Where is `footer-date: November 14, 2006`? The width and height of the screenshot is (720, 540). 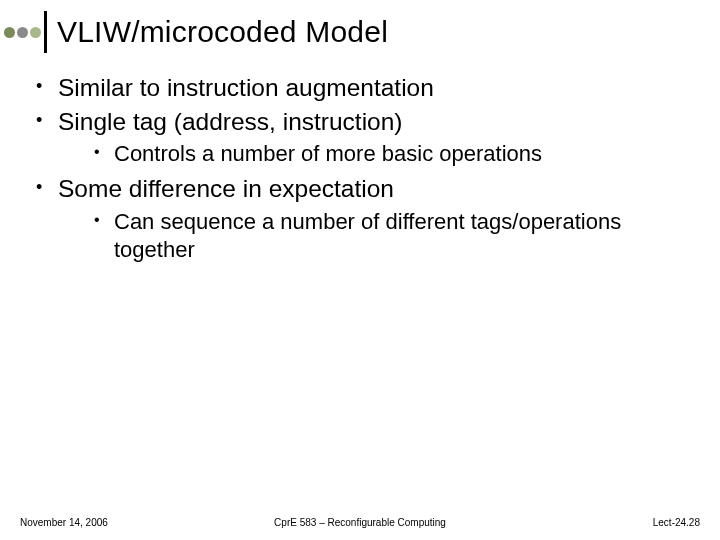
footer-date: November 14, 2006 is located at coordinates (64, 522).